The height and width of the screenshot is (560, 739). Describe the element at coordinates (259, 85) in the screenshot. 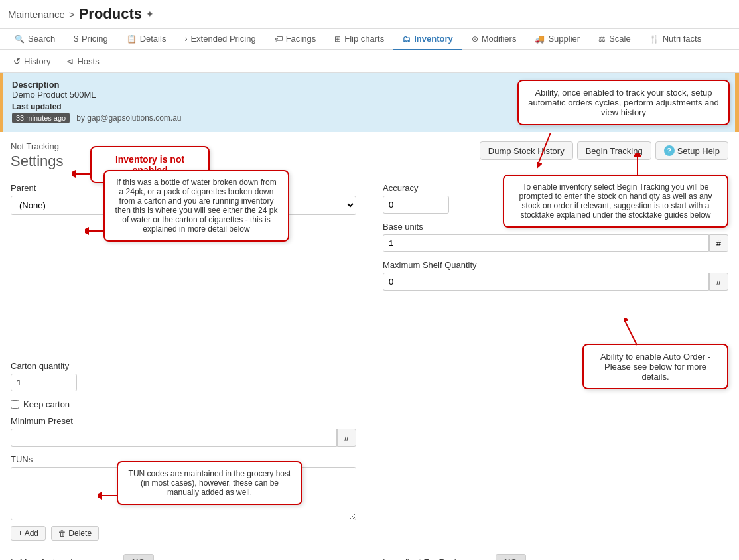

I see `description-label: Description` at that location.